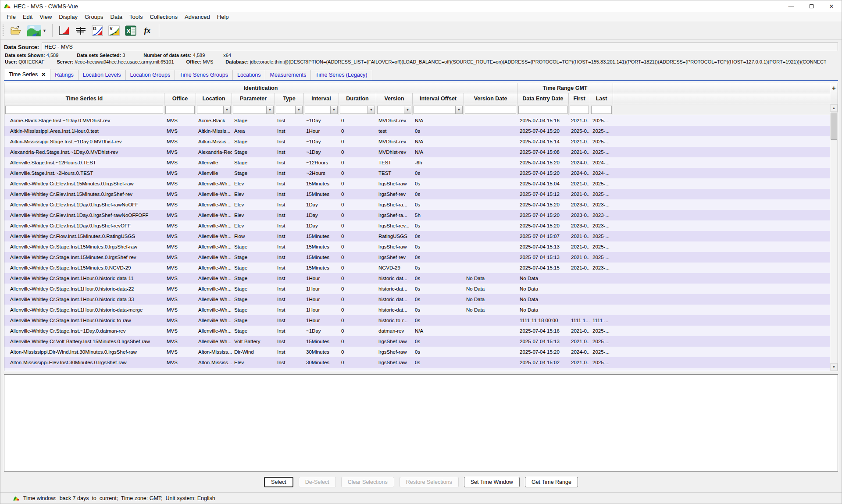 The image size is (842, 504). What do you see at coordinates (253, 131) in the screenshot?
I see `cell-parameter: Area` at bounding box center [253, 131].